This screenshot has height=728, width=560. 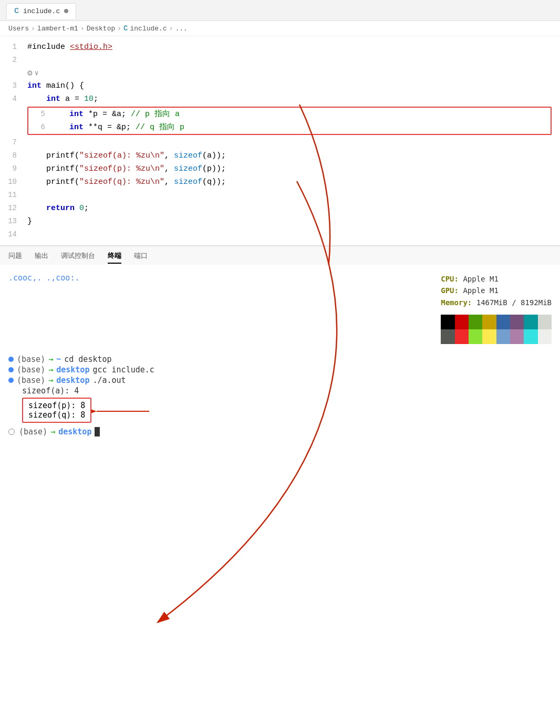 I want to click on cmd-arrow-1: →, so click(x=50, y=359).